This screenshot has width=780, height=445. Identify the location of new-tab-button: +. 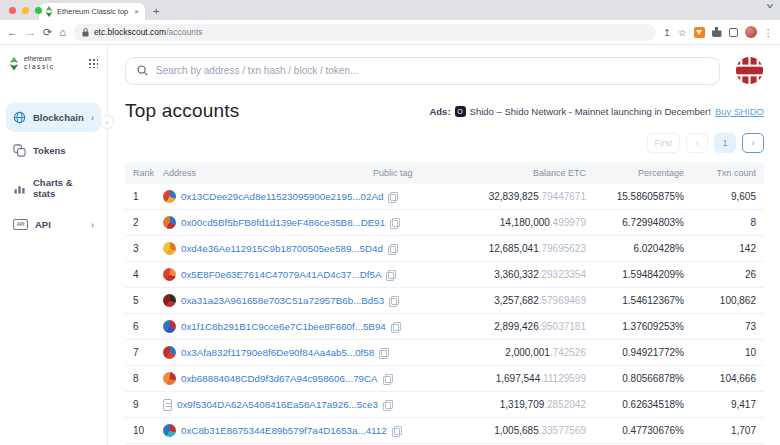
(156, 12).